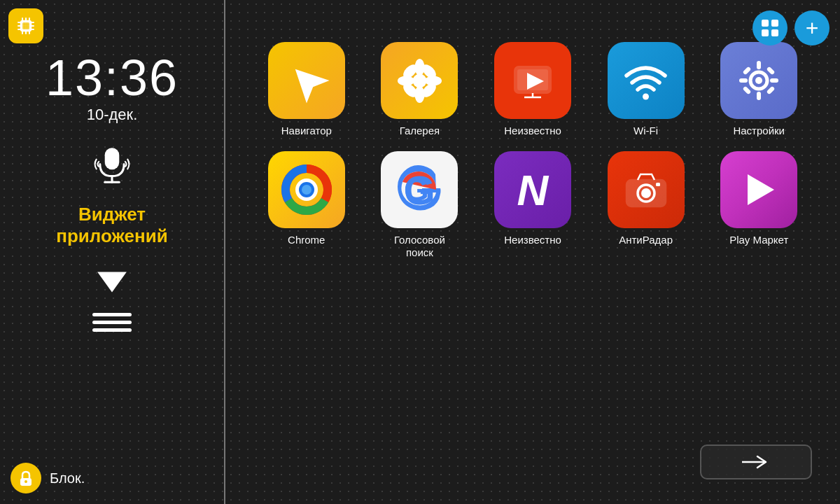 This screenshot has height=504, width=840. I want to click on app-wifi: Wi-Fi, so click(646, 90).